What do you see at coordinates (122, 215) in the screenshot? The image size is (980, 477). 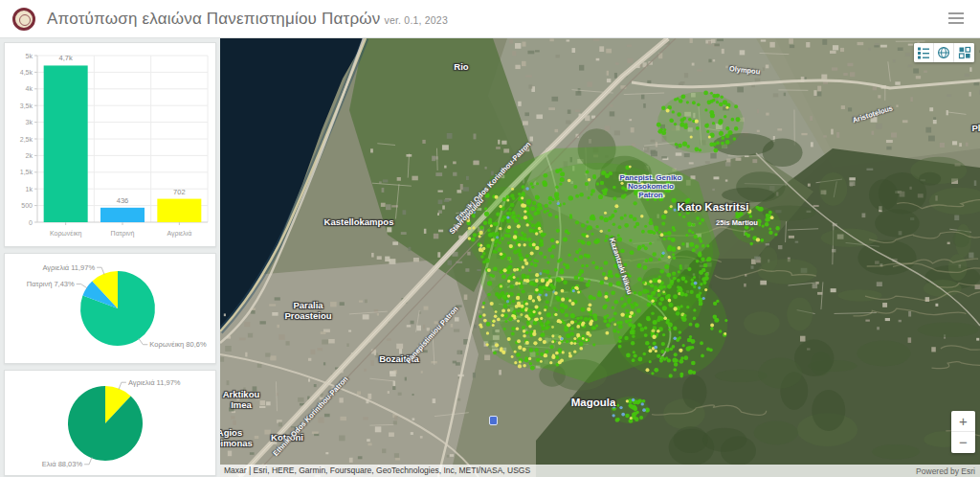 I see `bar-Πατρινή` at bounding box center [122, 215].